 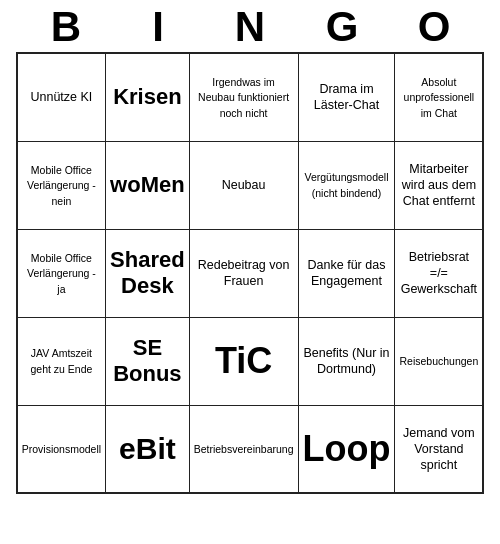 What do you see at coordinates (158, 27) in the screenshot?
I see `letter-i: I` at bounding box center [158, 27].